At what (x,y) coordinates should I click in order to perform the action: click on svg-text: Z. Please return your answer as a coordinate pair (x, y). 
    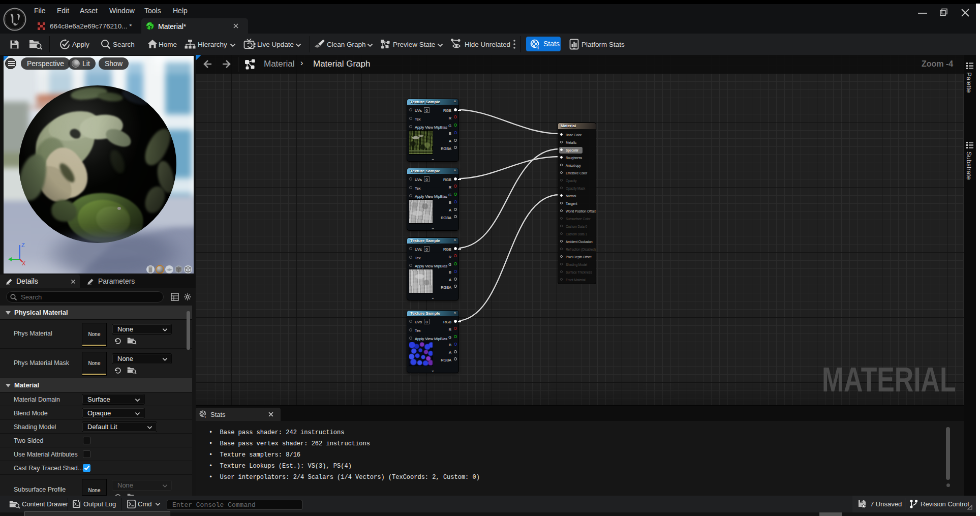
    Looking at the image, I should click on (23, 245).